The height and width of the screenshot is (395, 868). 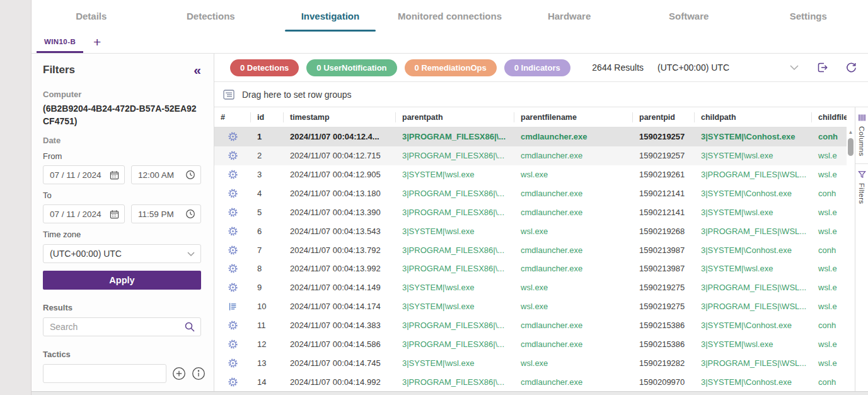 I want to click on column-header-id: id, so click(x=267, y=117).